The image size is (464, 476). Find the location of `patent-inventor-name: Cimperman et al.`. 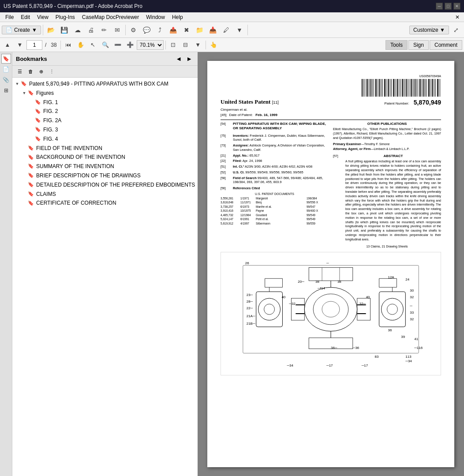

patent-inventor-name: Cimperman et al. is located at coordinates (250, 110).